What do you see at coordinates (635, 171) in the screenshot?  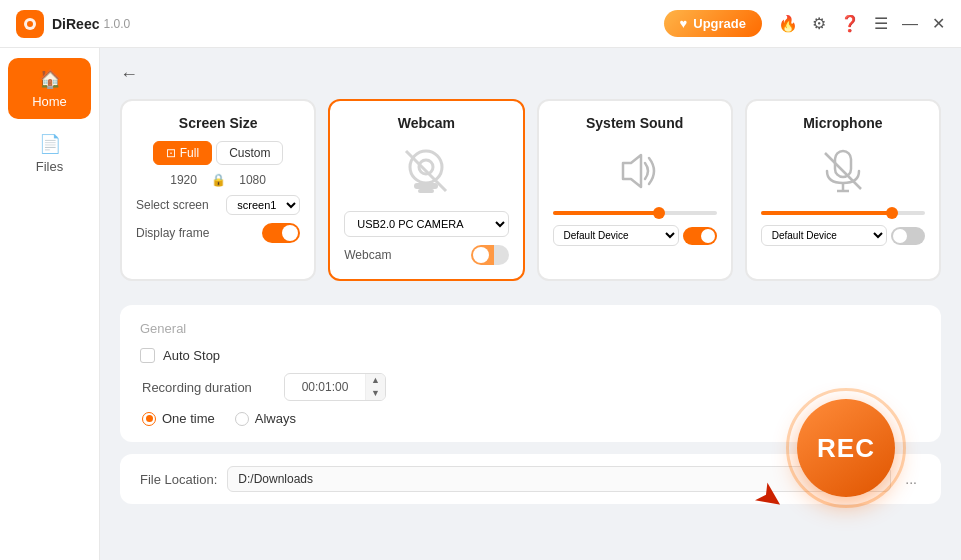 I see `sound-icon` at bounding box center [635, 171].